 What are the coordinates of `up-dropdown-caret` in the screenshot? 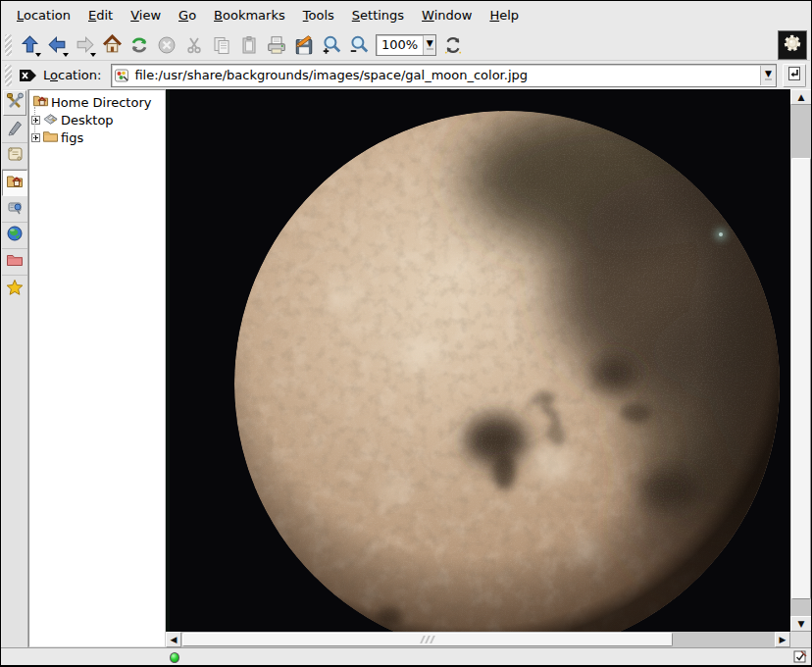 It's located at (38, 55).